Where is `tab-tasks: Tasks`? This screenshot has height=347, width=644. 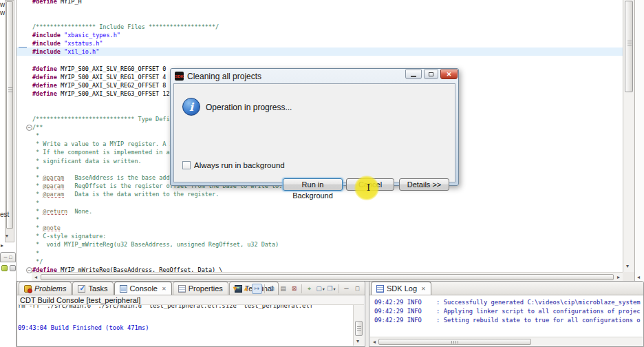
tab-tasks: Tasks is located at coordinates (92, 288).